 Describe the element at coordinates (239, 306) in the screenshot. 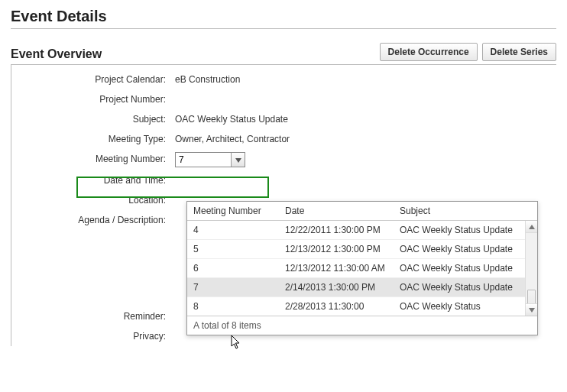

I see `row-meeting-number: 8` at that location.